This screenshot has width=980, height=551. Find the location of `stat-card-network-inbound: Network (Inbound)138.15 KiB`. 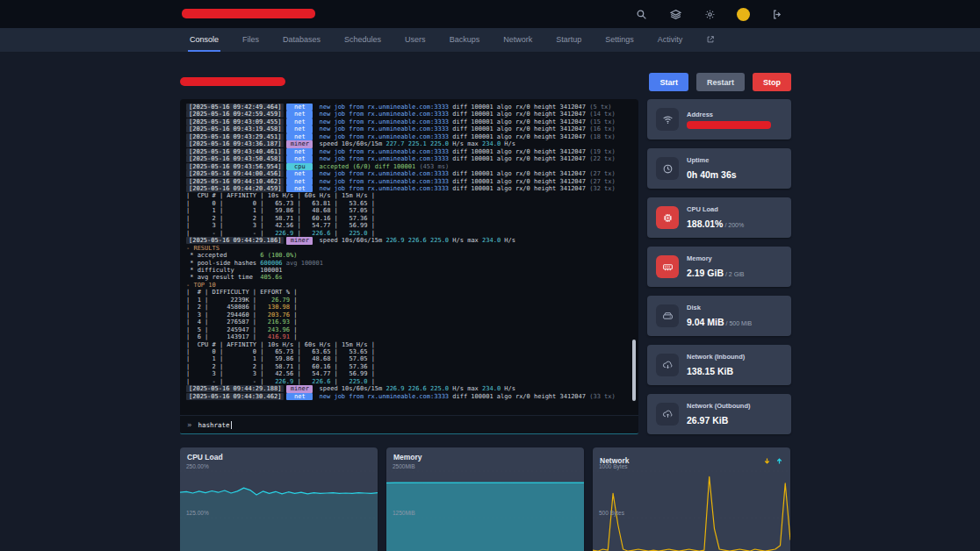

stat-card-network-inbound: Network (Inbound)138.15 KiB is located at coordinates (719, 365).